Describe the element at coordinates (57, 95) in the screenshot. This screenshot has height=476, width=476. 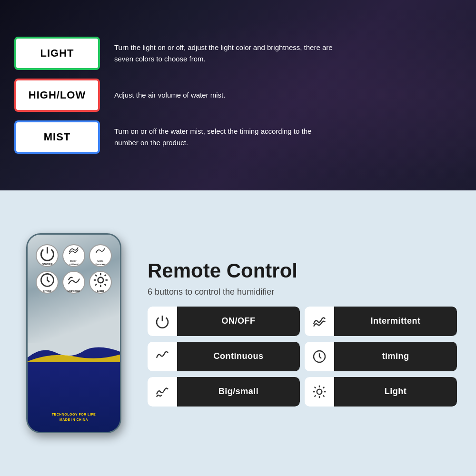
I see `highlow-button: HIGH/LOW` at that location.